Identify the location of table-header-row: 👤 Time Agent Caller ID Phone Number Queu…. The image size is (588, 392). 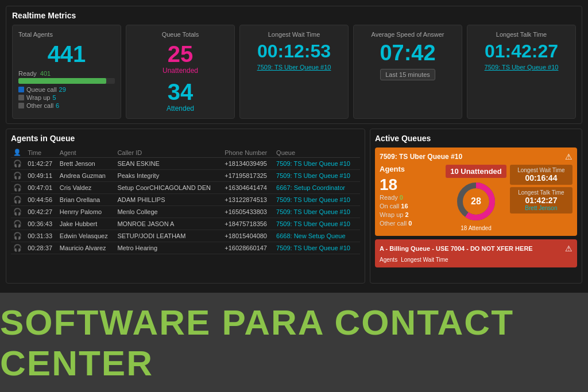
(185, 153).